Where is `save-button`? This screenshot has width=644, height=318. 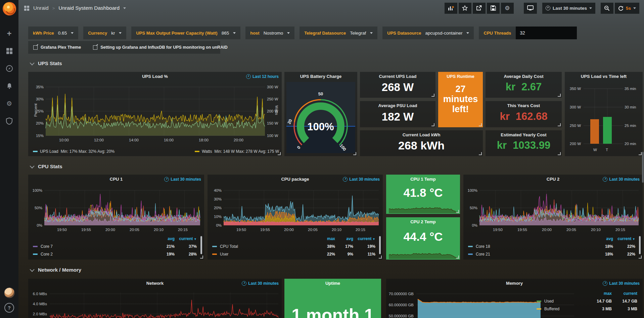 save-button is located at coordinates (493, 8).